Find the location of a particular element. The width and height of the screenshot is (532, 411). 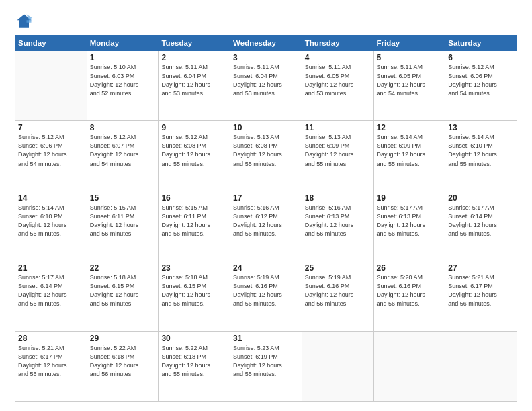

day-number: 21 is located at coordinates (51, 268).